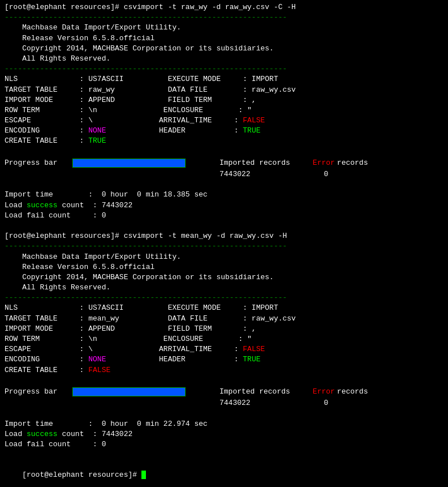 The width and height of the screenshot is (448, 487). Describe the element at coordinates (129, 163) in the screenshot. I see `session1-progress-fill` at that location.